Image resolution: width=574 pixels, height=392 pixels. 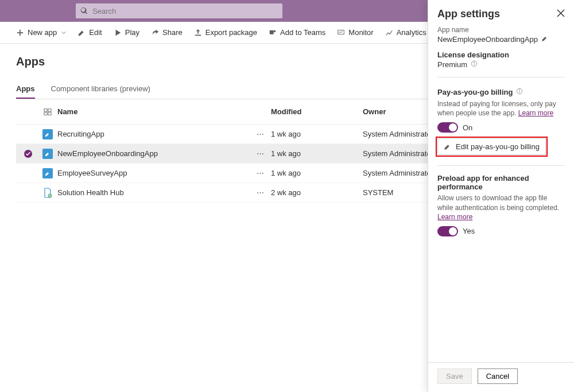 I want to click on play-label: Play, so click(x=132, y=32).